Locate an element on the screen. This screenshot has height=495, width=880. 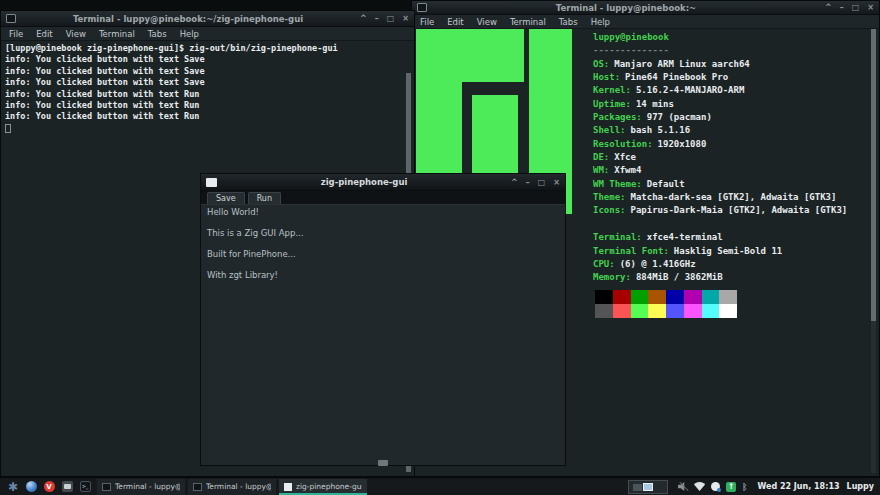
file-manager-launcher is located at coordinates (67, 487).